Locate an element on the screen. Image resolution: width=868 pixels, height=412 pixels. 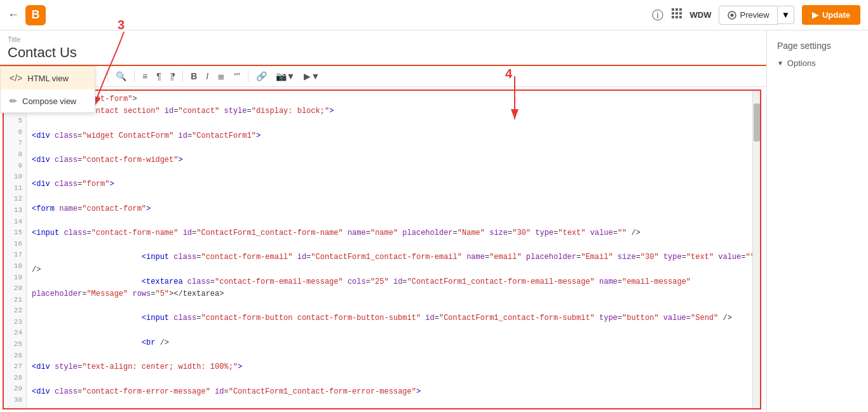
wdw-logo: WDW is located at coordinates (701, 15).